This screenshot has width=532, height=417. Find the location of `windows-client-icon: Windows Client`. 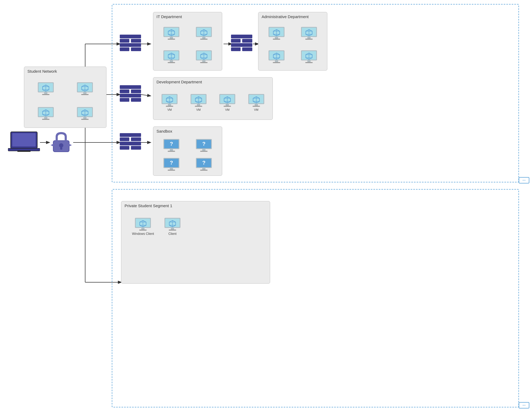

windows-client-icon: Windows Client is located at coordinates (143, 226).